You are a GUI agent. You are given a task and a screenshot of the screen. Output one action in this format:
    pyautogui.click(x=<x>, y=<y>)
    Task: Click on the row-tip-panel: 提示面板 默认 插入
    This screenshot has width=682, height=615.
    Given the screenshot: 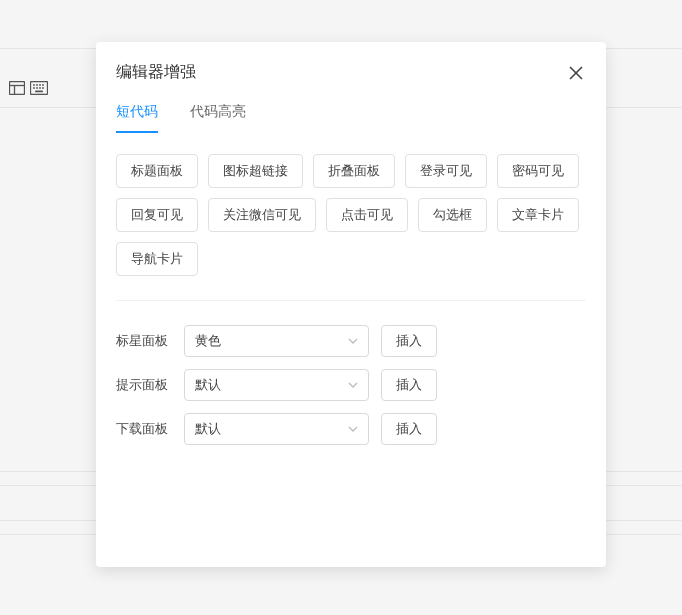 What is the action you would take?
    pyautogui.click(x=351, y=385)
    